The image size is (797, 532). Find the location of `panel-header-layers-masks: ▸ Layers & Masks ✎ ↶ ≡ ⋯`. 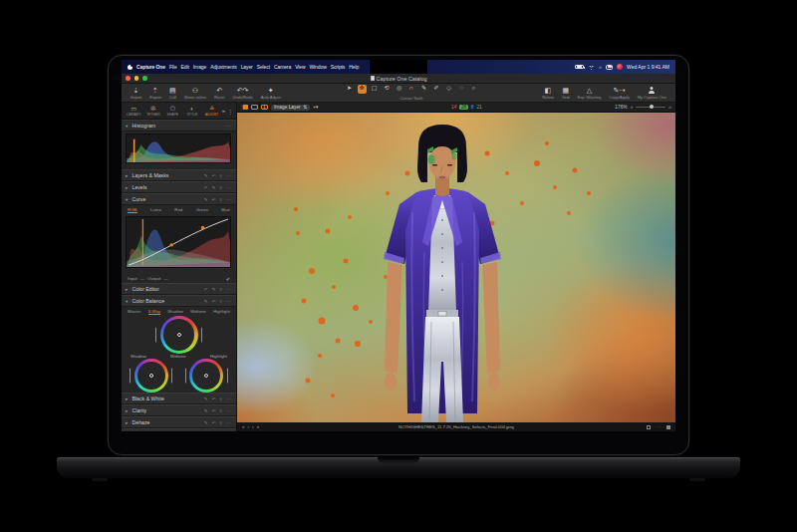

panel-header-layers-masks: ▸ Layers & Masks ✎ ↶ ≡ ⋯ is located at coordinates (179, 175).